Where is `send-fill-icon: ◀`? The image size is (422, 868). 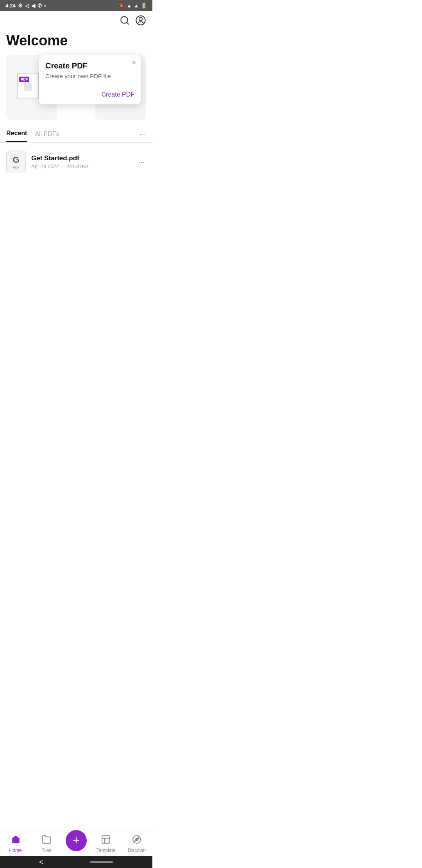
send-fill-icon: ◀ is located at coordinates (33, 5).